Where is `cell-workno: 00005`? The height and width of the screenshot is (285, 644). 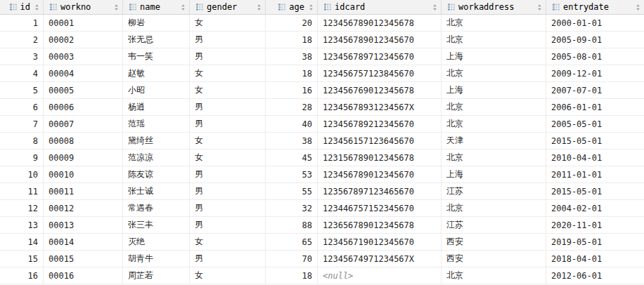
cell-workno: 00005 is located at coordinates (83, 90).